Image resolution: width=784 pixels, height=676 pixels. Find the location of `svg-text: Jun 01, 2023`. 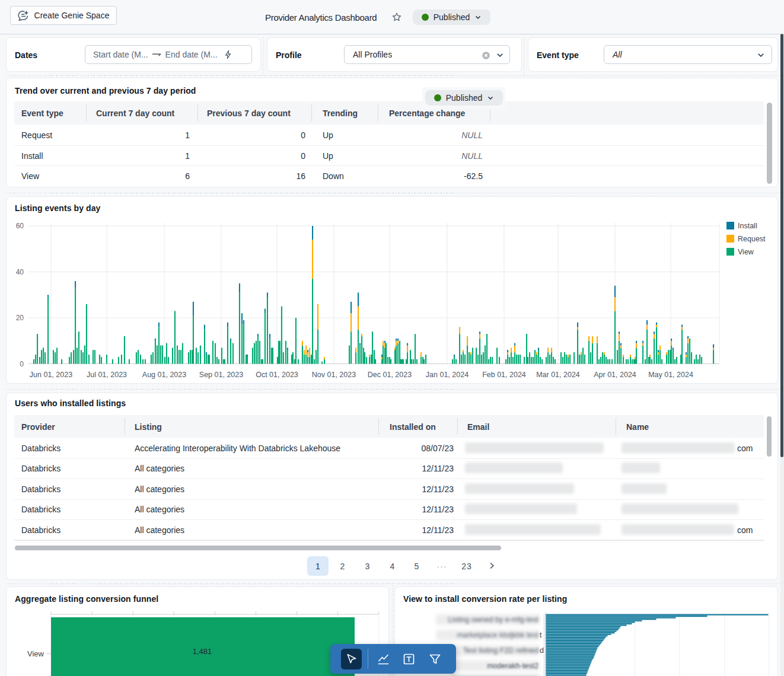

svg-text: Jun 01, 2023 is located at coordinates (51, 375).